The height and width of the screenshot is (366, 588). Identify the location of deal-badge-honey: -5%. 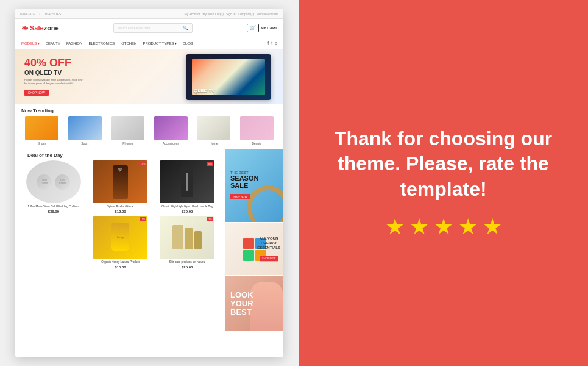
(143, 220).